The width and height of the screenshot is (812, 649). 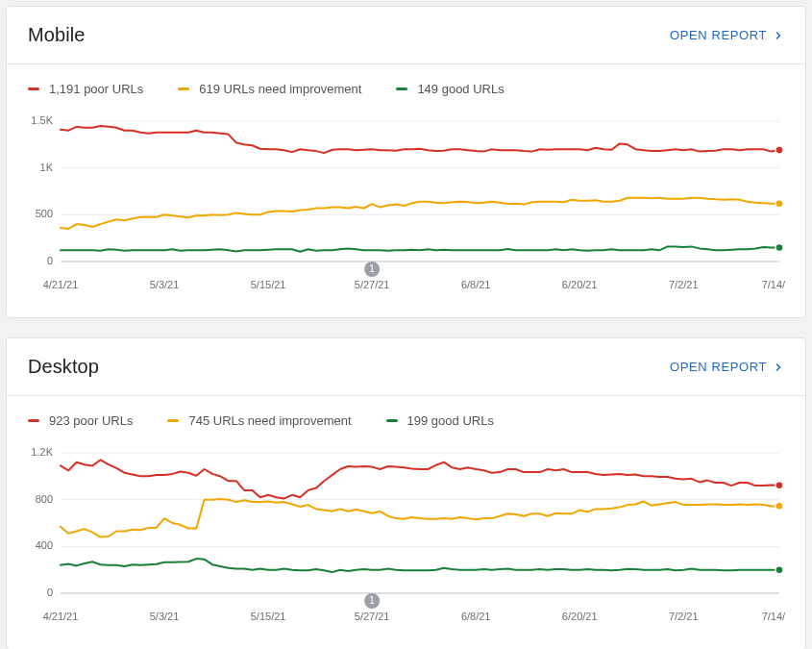 I want to click on desktop-card-head: Desktop OPEN REPORT, so click(x=406, y=367).